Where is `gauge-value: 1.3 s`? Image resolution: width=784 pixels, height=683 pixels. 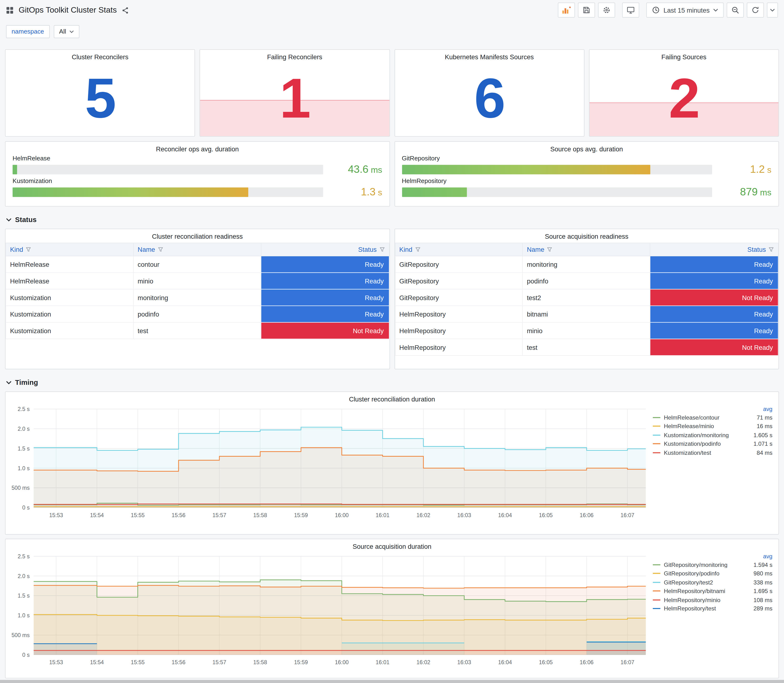
gauge-value: 1.3 s is located at coordinates (353, 192).